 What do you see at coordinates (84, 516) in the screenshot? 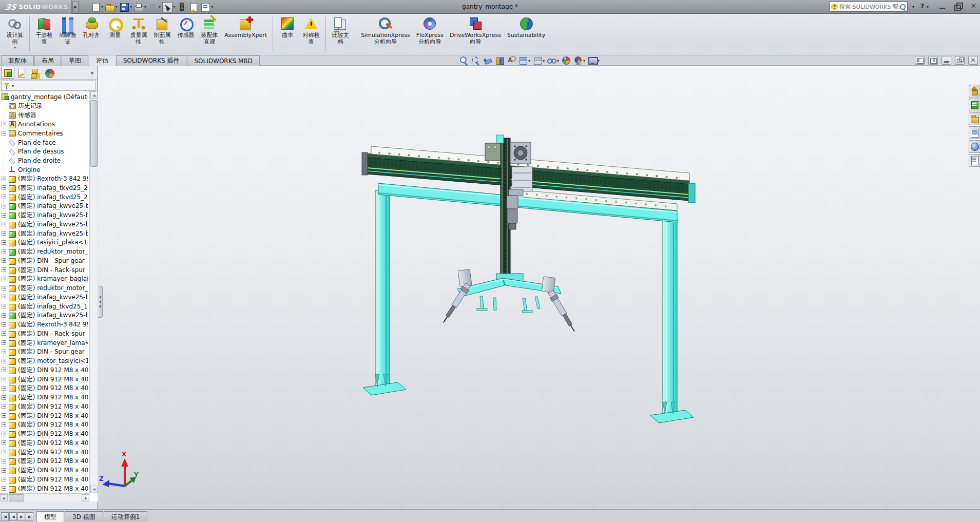
I see `3d-views-tab: 3D 视图` at bounding box center [84, 516].